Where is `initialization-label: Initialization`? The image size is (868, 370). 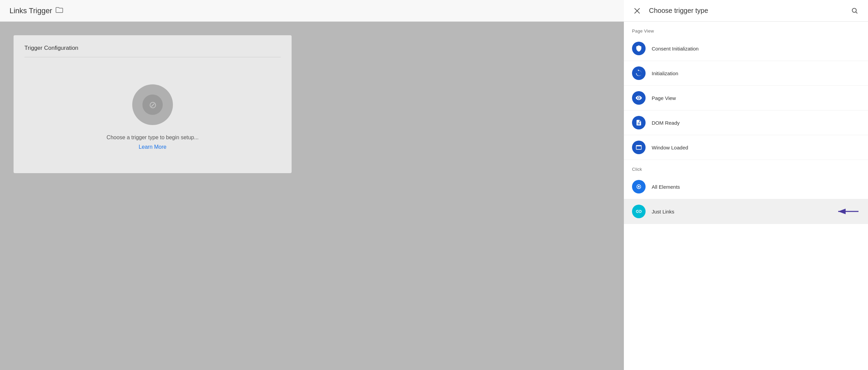 initialization-label: Initialization is located at coordinates (665, 73).